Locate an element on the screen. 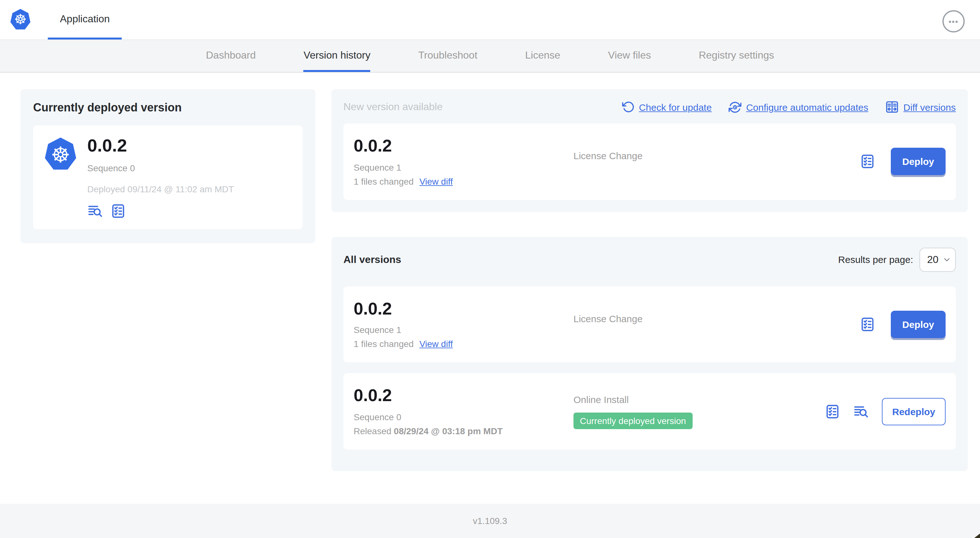  deployed-version-number: 0.0.2 is located at coordinates (161, 146).